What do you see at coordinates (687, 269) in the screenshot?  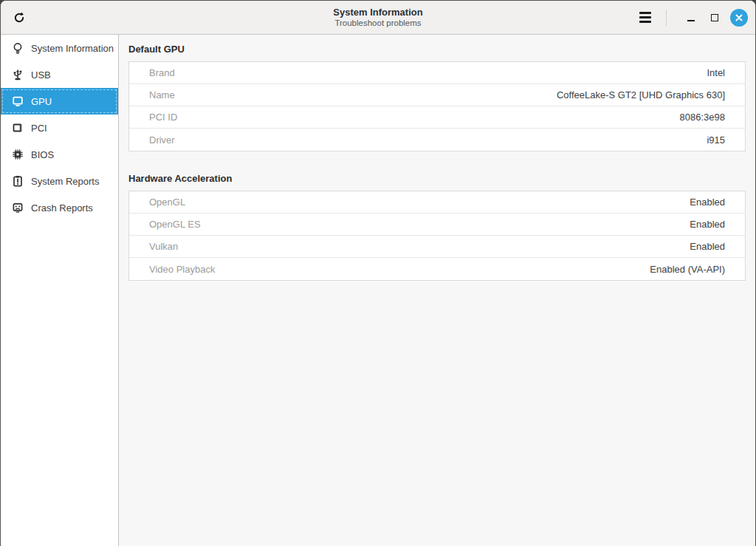 I see `row-value: Enabled (VA-API)` at bounding box center [687, 269].